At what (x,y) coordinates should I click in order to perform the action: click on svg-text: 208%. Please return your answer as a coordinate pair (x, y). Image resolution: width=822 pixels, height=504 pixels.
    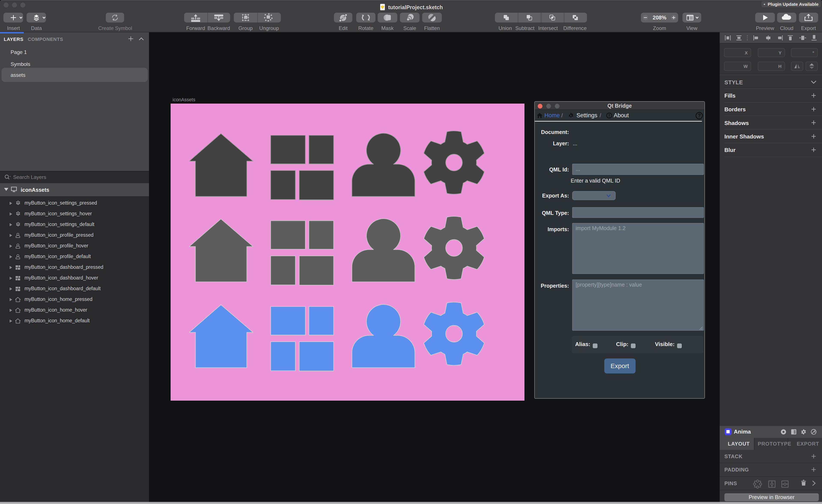
    Looking at the image, I should click on (660, 18).